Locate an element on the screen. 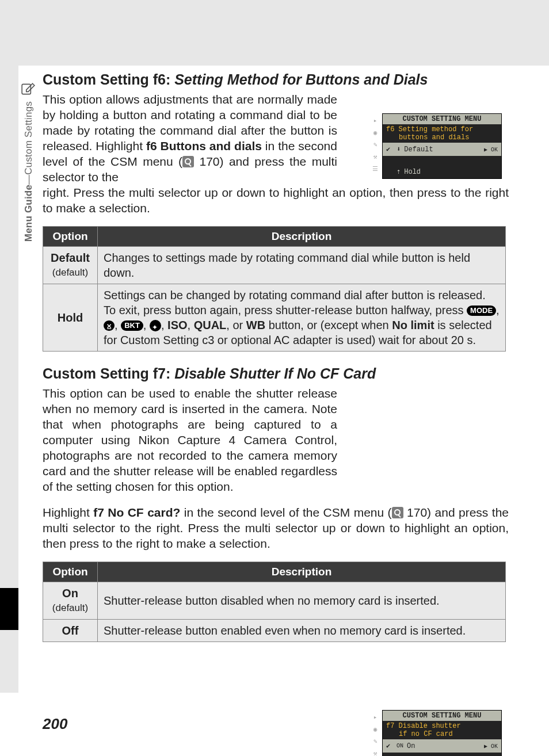 Image resolution: width=549 pixels, height=756 pixels. f6-row1-opt-main: Default is located at coordinates (70, 258).